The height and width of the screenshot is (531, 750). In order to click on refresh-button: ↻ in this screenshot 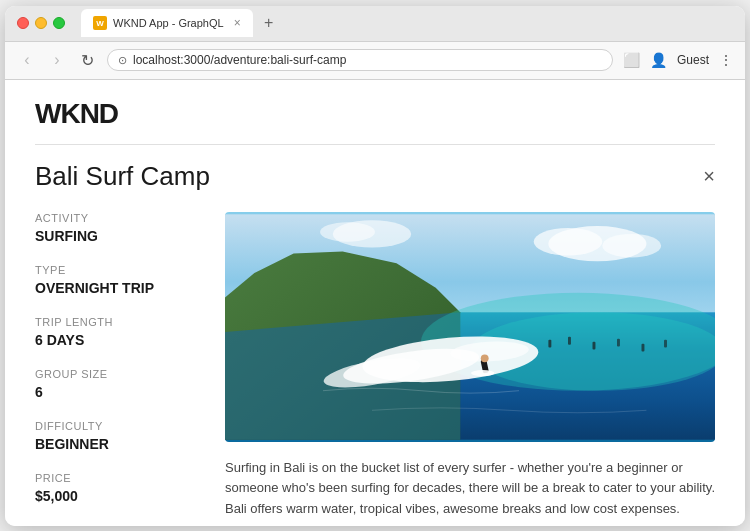, I will do `click(87, 60)`.